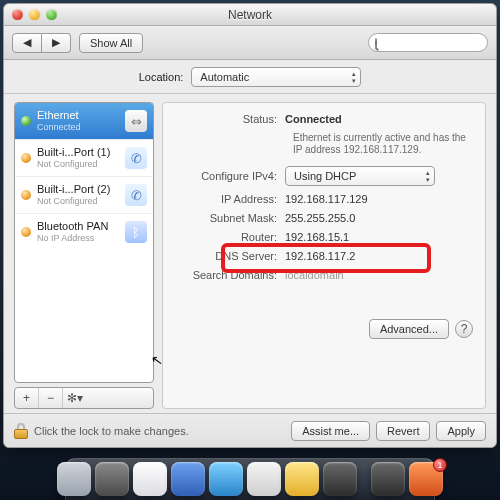  What do you see at coordinates (112, 431) in the screenshot?
I see `lock-text: Click the lock to make changes.` at bounding box center [112, 431].